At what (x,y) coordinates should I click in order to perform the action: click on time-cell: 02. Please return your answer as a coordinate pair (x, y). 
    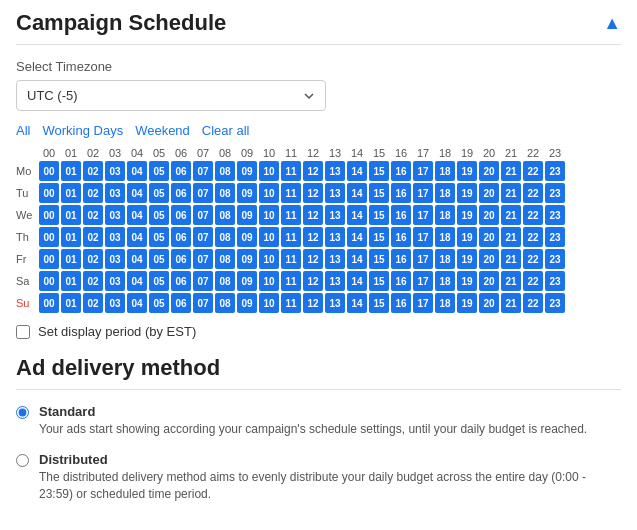
    Looking at the image, I should click on (93, 281).